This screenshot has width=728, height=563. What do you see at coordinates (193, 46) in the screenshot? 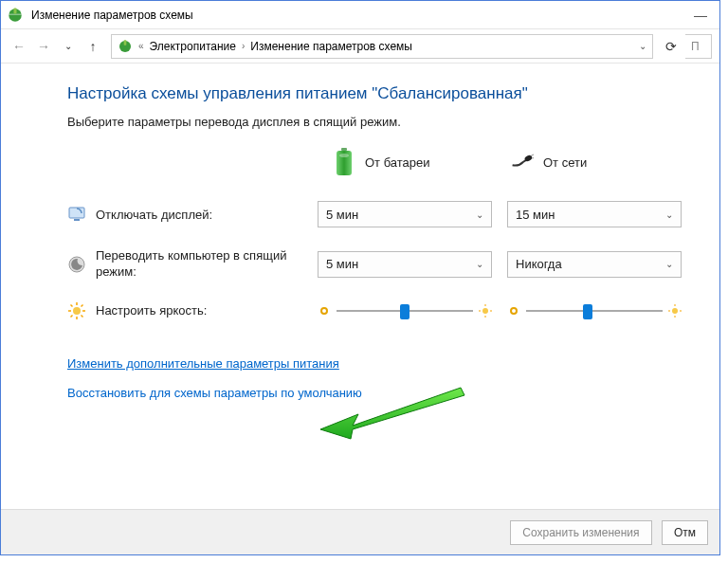
I see `breadcrumb-root: Электропитание` at bounding box center [193, 46].